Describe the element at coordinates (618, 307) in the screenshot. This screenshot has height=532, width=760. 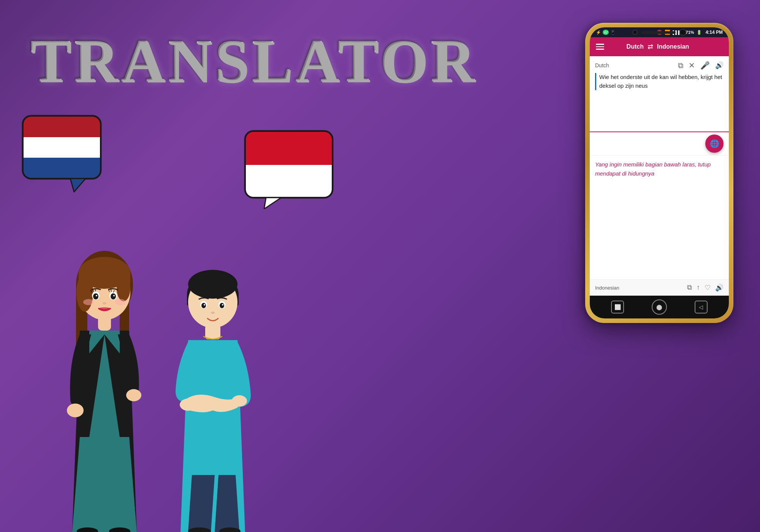
I see `recent-apps-button: ⬜` at that location.